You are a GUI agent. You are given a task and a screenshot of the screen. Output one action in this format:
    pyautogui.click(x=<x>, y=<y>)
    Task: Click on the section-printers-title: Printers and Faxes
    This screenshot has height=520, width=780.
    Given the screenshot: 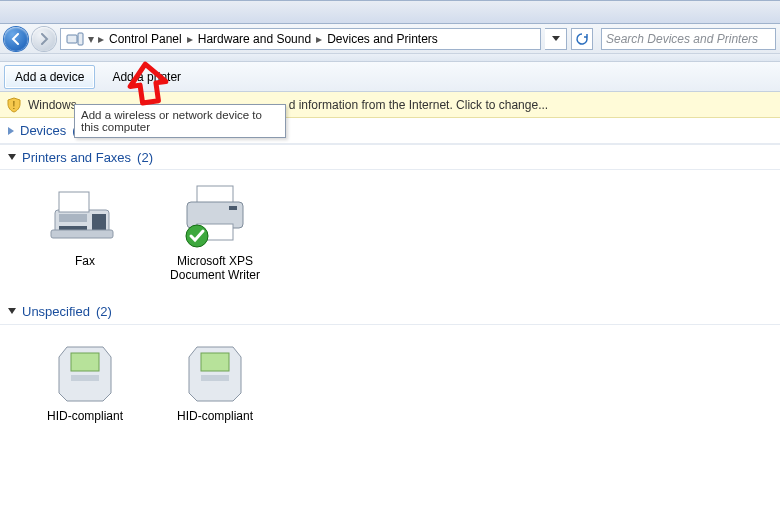 What is the action you would take?
    pyautogui.click(x=76, y=158)
    